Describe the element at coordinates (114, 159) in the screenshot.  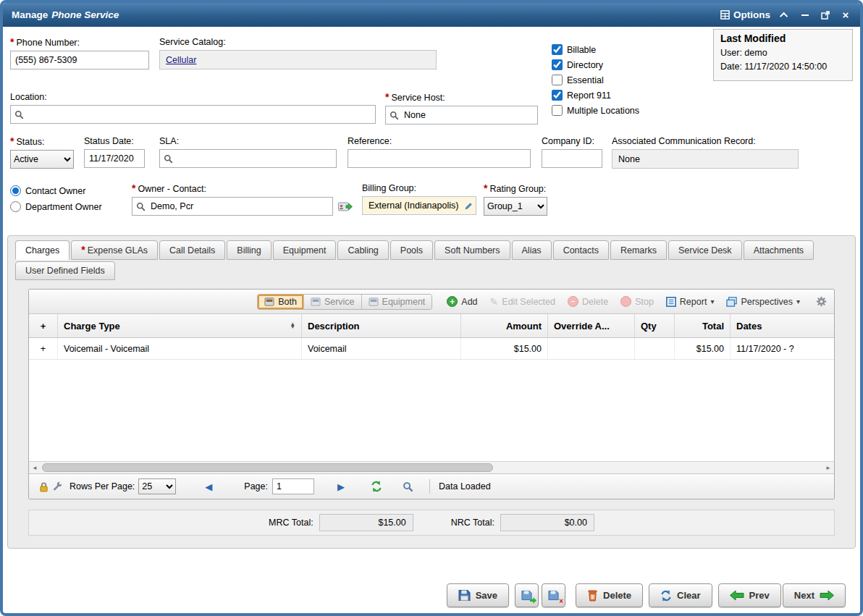
I see `status-date-input` at that location.